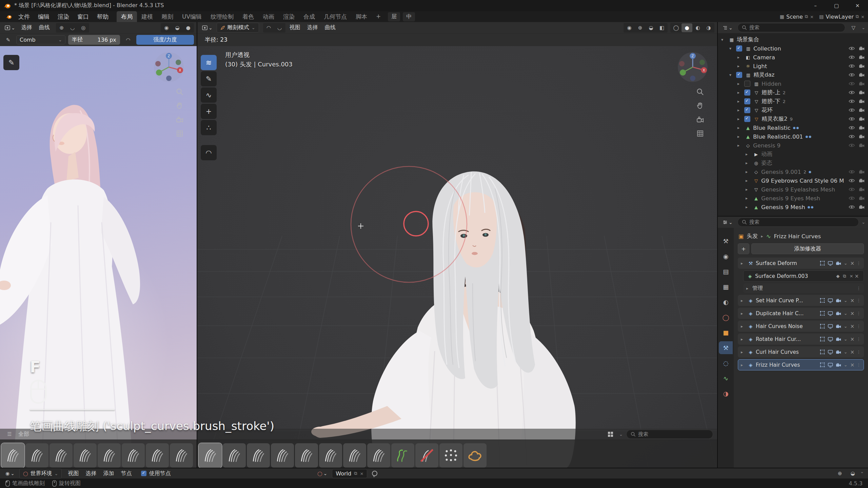  Describe the element at coordinates (44, 28) in the screenshot. I see `menu-item: 曲线` at that location.